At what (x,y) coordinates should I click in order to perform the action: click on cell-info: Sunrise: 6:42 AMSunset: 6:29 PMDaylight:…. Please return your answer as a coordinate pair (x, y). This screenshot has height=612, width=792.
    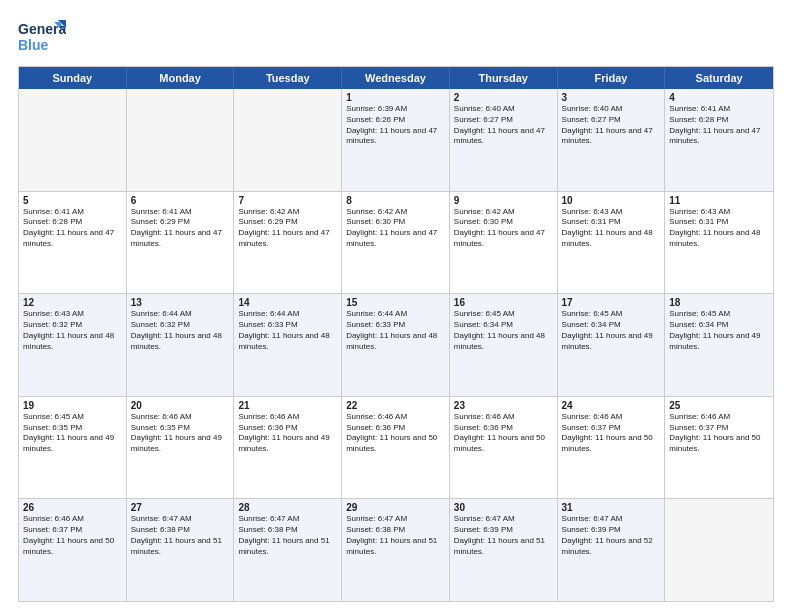
    Looking at the image, I should click on (288, 228).